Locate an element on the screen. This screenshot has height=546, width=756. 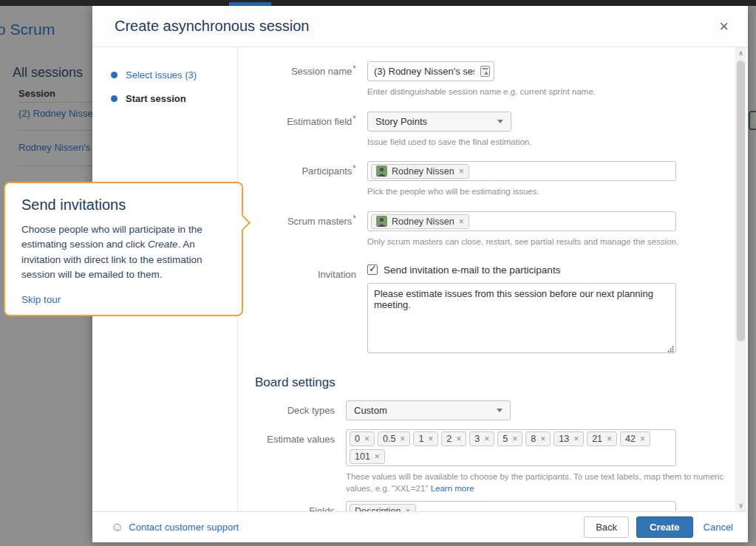
send-invitation-checkbox is located at coordinates (372, 270).